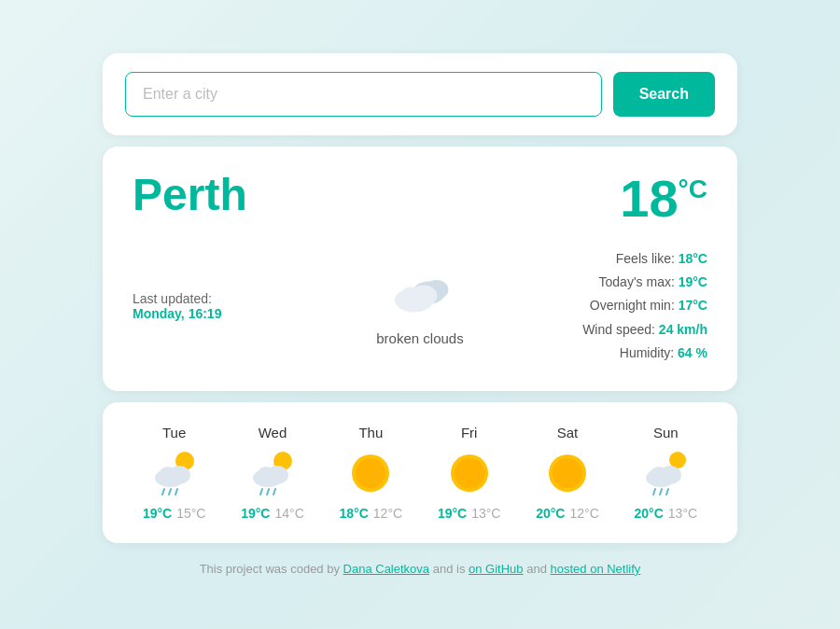 This screenshot has width=840, height=629. I want to click on forecast-temp-high: 18°C, so click(355, 513).